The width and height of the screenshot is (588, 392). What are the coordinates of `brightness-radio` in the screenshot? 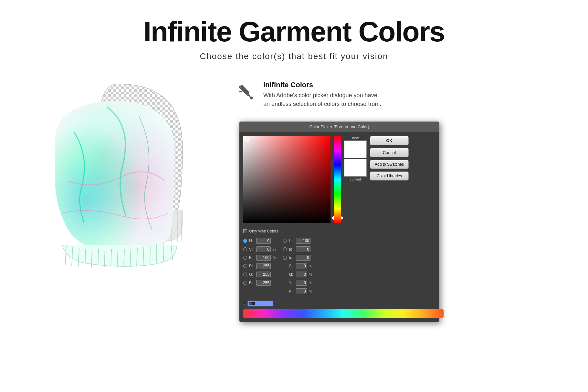 It's located at (245, 258).